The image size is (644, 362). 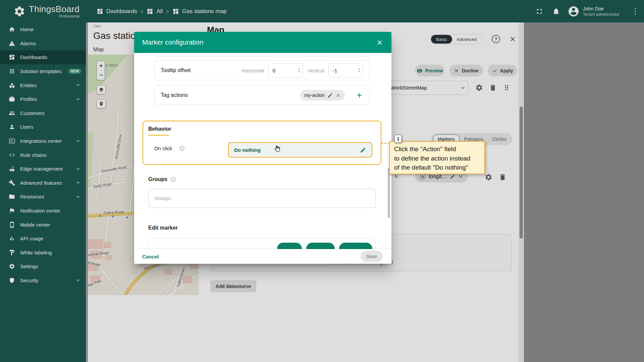 I want to click on dialog-header: Marker configuration, so click(x=263, y=42).